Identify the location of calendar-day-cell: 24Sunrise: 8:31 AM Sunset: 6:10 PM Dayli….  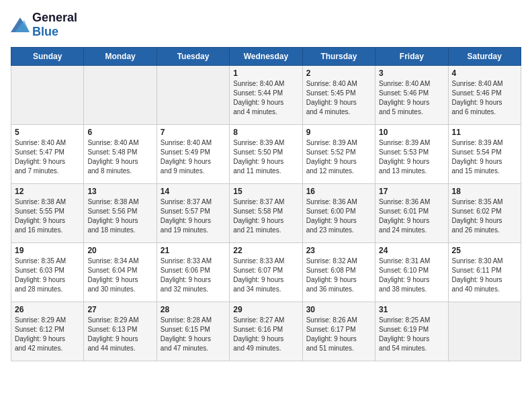
(412, 273).